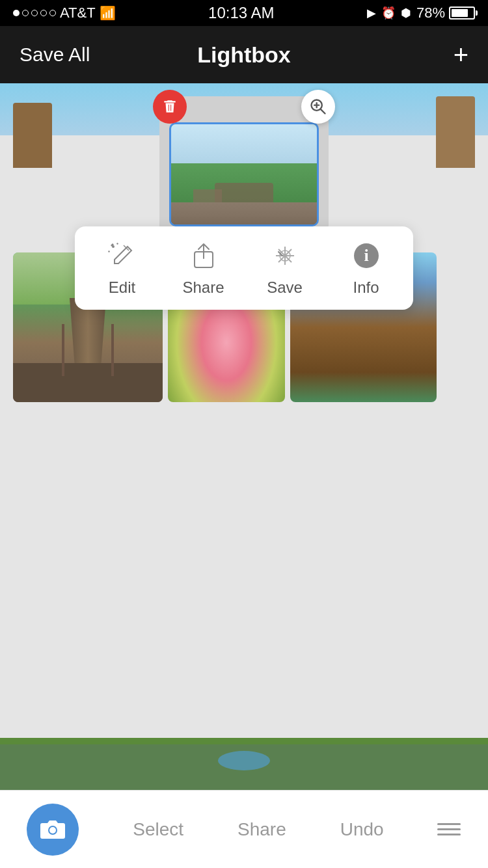 This screenshot has height=868, width=488. Describe the element at coordinates (122, 288) in the screenshot. I see `edit-label: Edit` at that location.